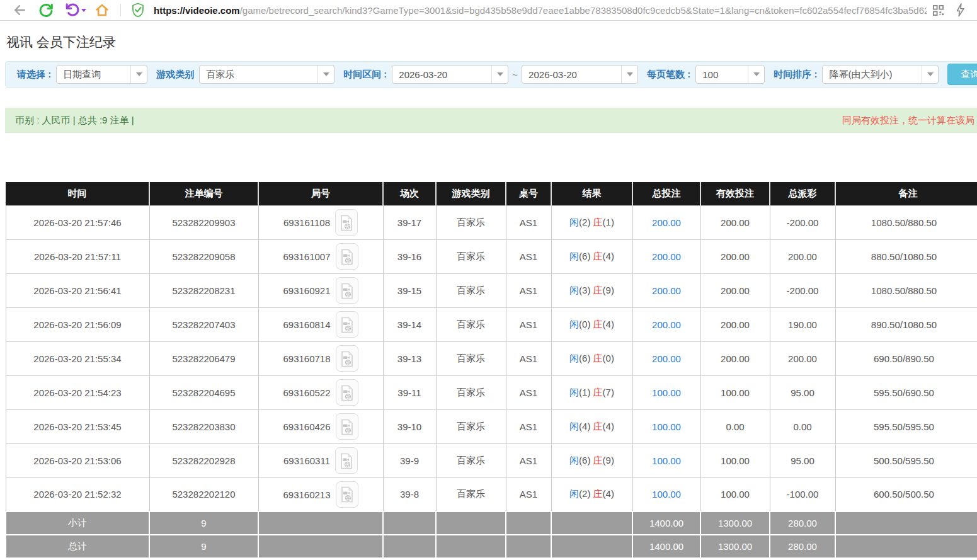 Image resolution: width=977 pixels, height=560 pixels. I want to click on undo-dropdown-caret-icon, so click(84, 10).